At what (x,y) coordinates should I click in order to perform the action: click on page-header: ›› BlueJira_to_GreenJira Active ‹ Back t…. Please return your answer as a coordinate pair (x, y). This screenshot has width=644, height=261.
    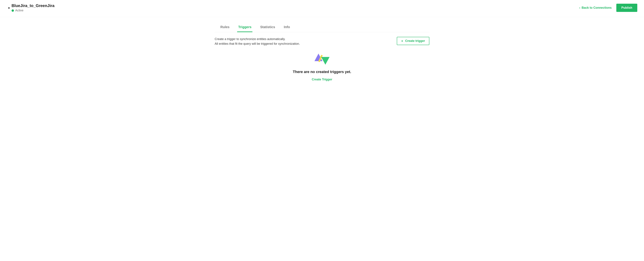
    Looking at the image, I should click on (322, 8).